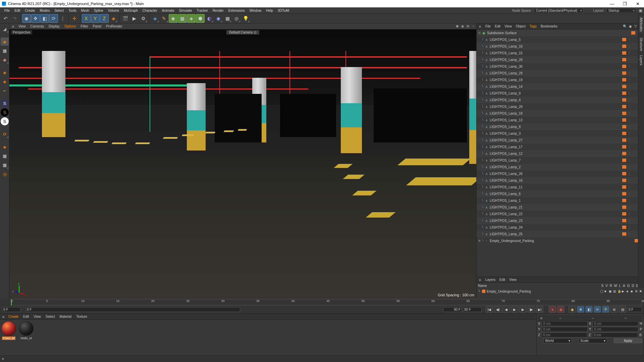 The height and width of the screenshot is (362, 644). What do you see at coordinates (125, 18) in the screenshot?
I see `render-view: 🎬` at bounding box center [125, 18].